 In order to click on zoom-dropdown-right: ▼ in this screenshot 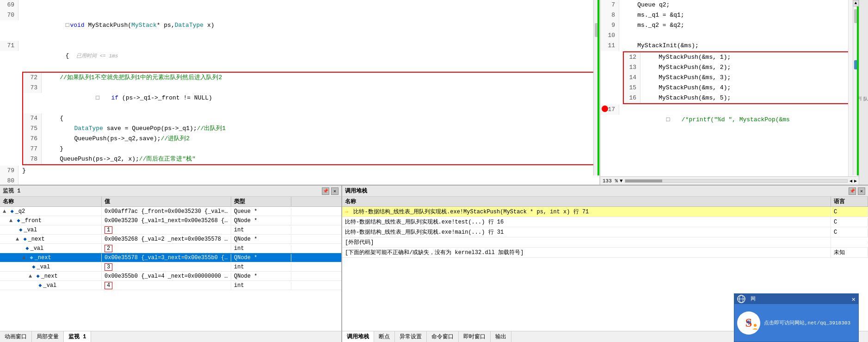, I will do `click(622, 181)`.